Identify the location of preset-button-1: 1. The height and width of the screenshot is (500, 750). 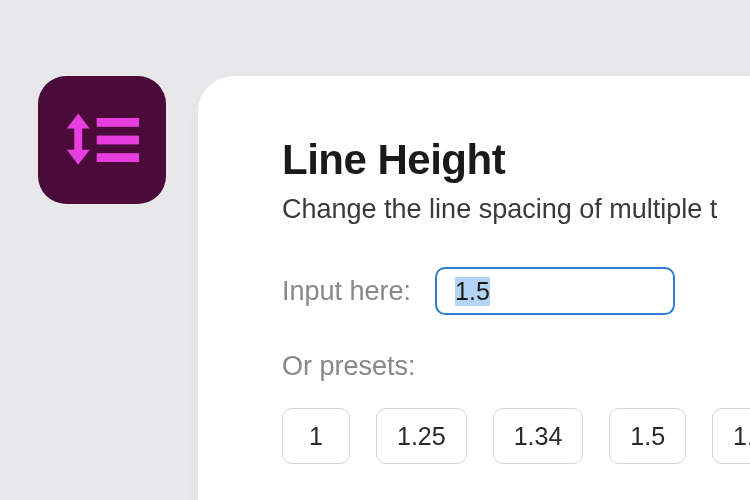
(316, 436).